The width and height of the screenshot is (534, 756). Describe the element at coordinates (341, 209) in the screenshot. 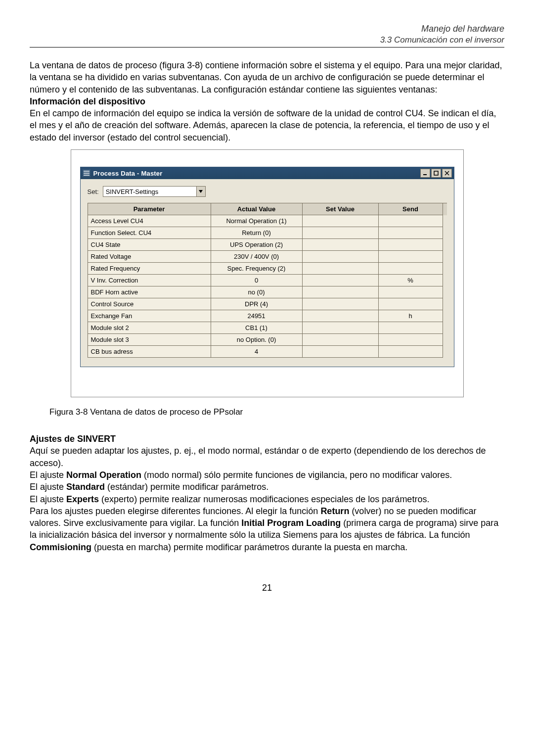

I see `column-header-set: Set Value` at that location.